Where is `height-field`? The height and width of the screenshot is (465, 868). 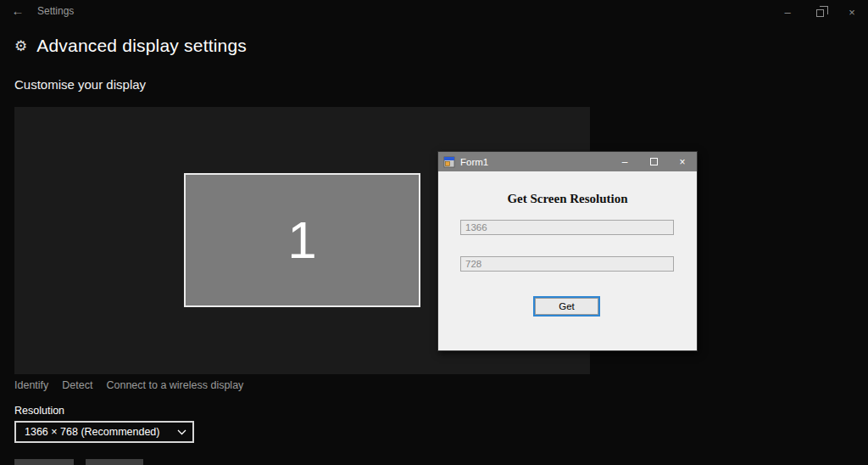
height-field is located at coordinates (567, 264).